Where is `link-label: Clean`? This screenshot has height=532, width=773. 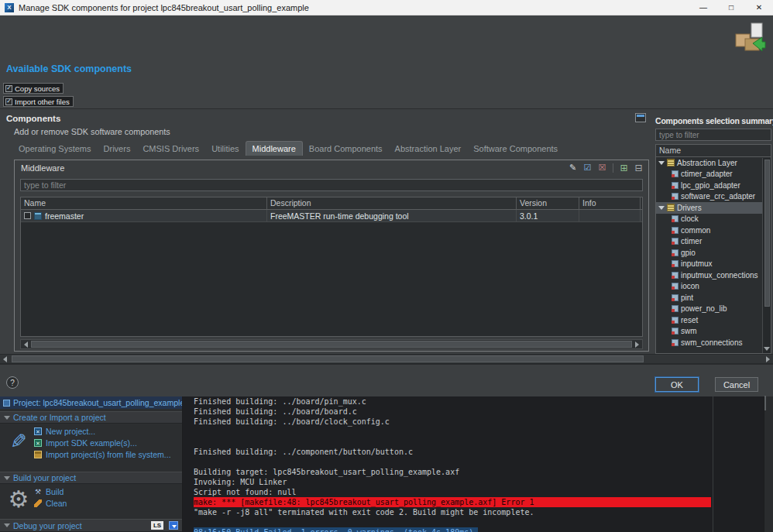 link-label: Clean is located at coordinates (56, 503).